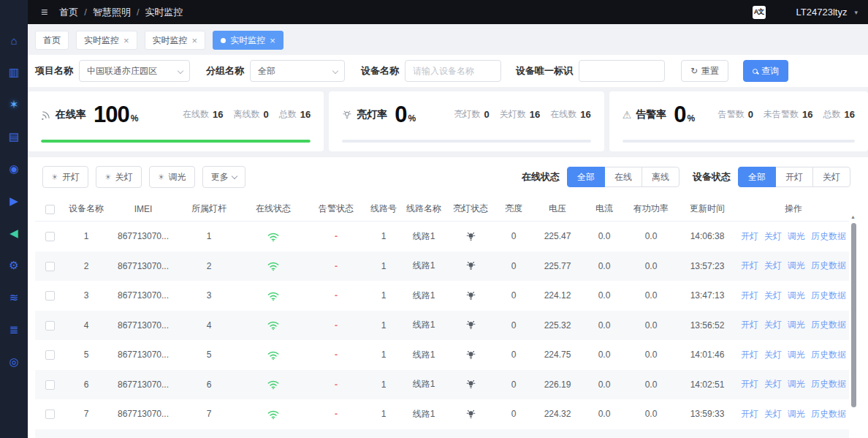  I want to click on cell-alarm-status: -, so click(336, 355).